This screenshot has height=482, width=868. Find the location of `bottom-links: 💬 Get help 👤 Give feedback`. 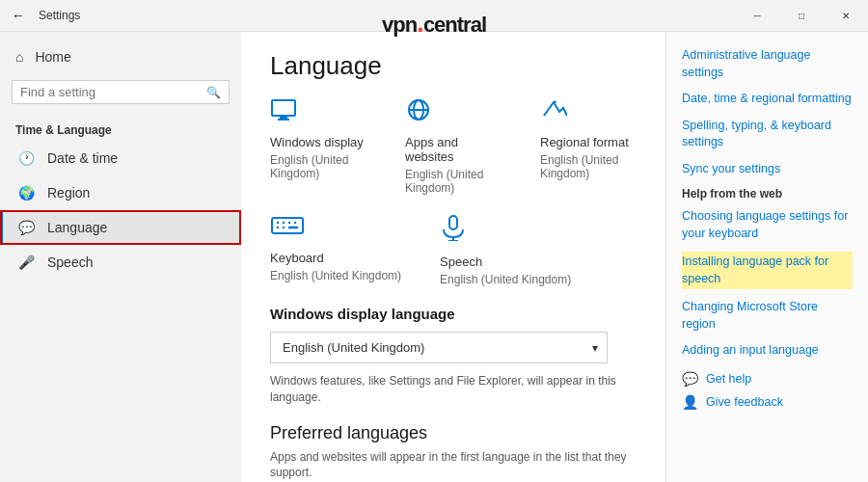

bottom-links: 💬 Get help 👤 Give feedback is located at coordinates (768, 390).